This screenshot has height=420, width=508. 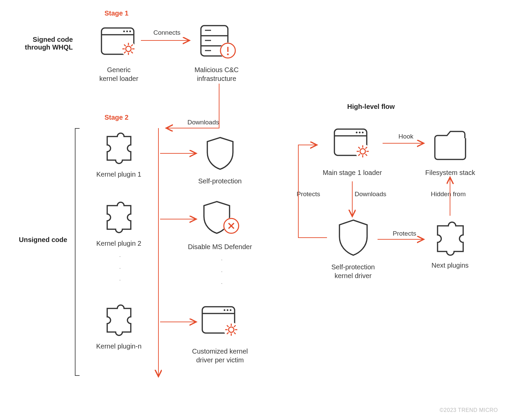 I want to click on unsigned-code-label: Unsigned code, so click(x=43, y=240).